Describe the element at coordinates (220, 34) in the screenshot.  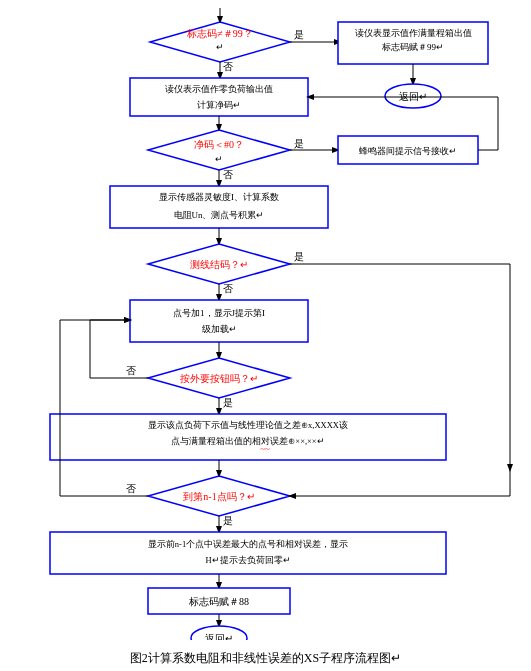
I see `svg-text: 标志码≠＃99？` at that location.